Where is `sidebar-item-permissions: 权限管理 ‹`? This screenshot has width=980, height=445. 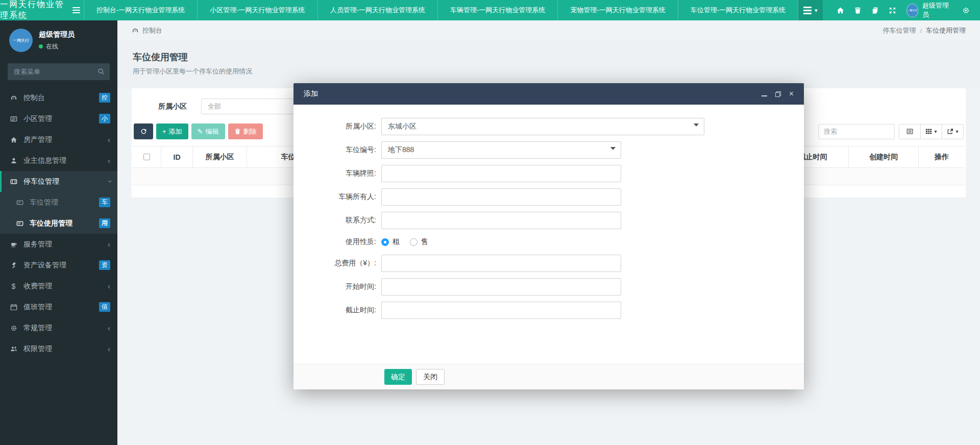 sidebar-item-permissions: 权限管理 ‹ is located at coordinates (59, 349).